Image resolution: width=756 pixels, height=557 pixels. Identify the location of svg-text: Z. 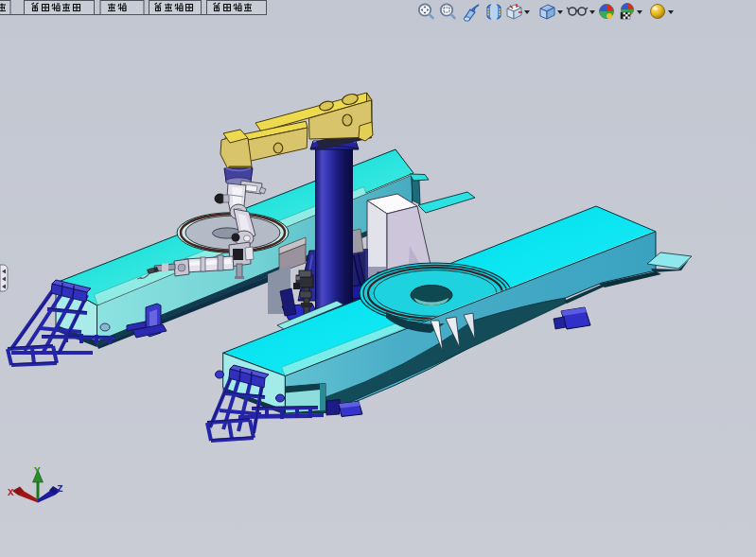
(61, 489).